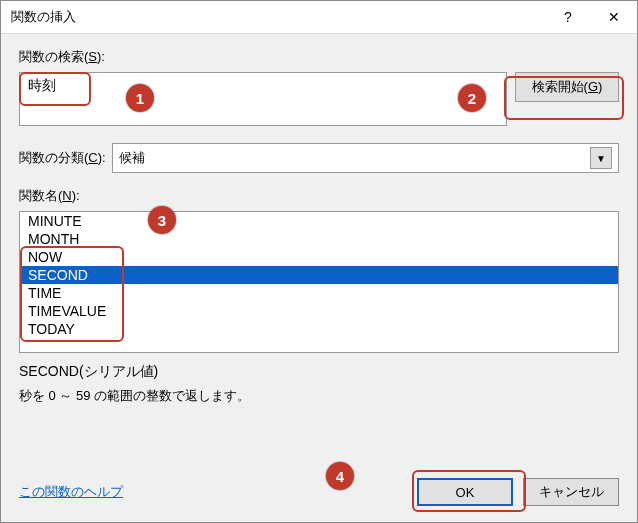 The image size is (638, 523). What do you see at coordinates (568, 17) in the screenshot?
I see `help-icon: ?` at bounding box center [568, 17].